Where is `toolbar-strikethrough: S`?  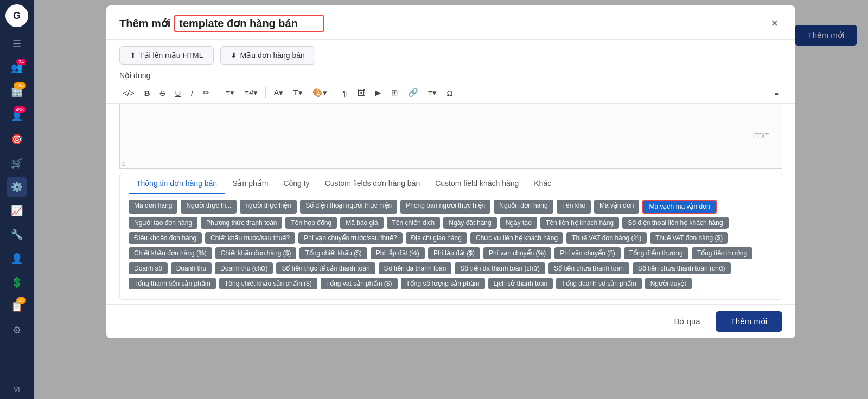
toolbar-strikethrough: S is located at coordinates (163, 93).